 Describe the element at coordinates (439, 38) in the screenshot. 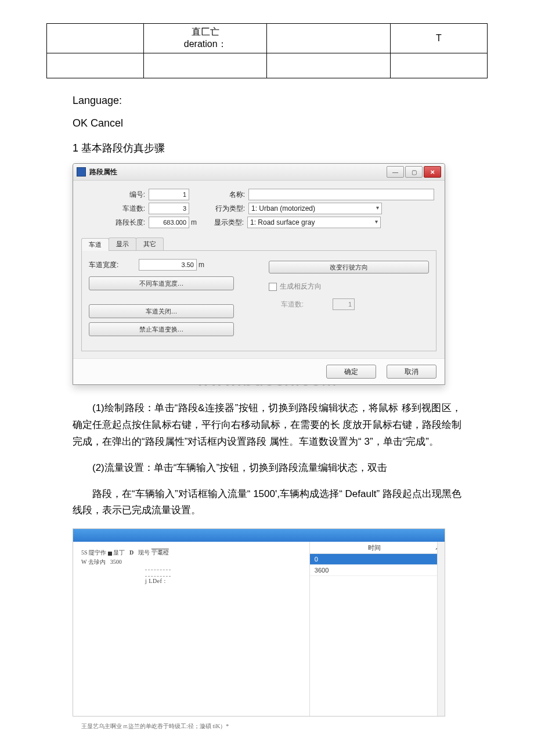

I see `top-row1-c3: T` at that location.